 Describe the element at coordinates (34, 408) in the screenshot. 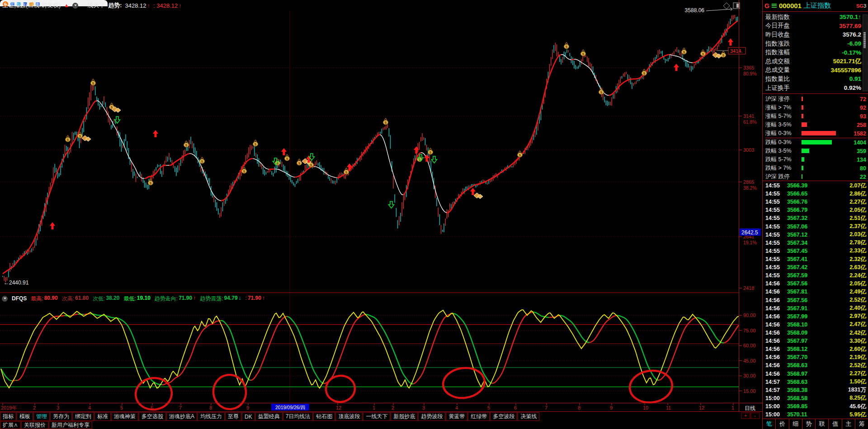

I see `svg-text: 2` at that location.